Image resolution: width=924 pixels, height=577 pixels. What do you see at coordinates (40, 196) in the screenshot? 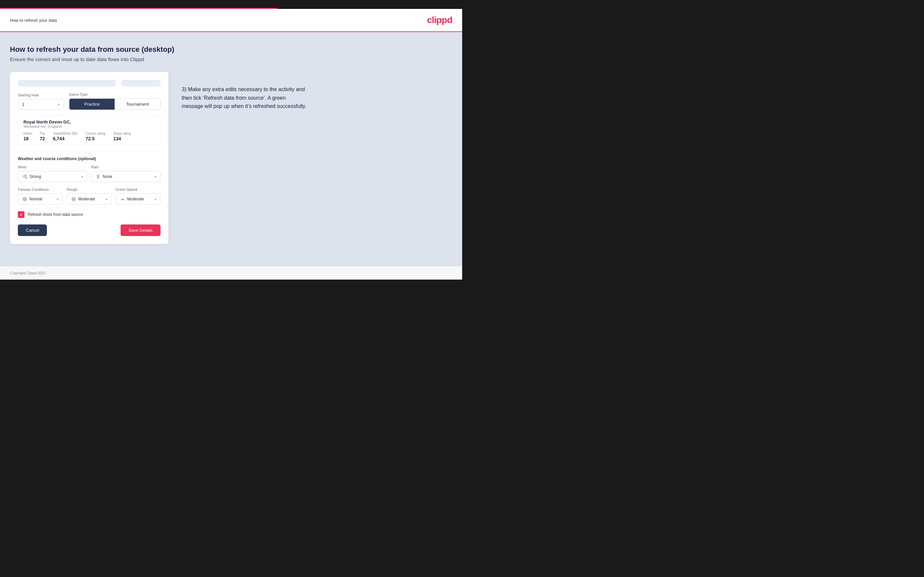
I see `fairway-field: Fairway Conditions Normal ▾` at bounding box center [40, 196].